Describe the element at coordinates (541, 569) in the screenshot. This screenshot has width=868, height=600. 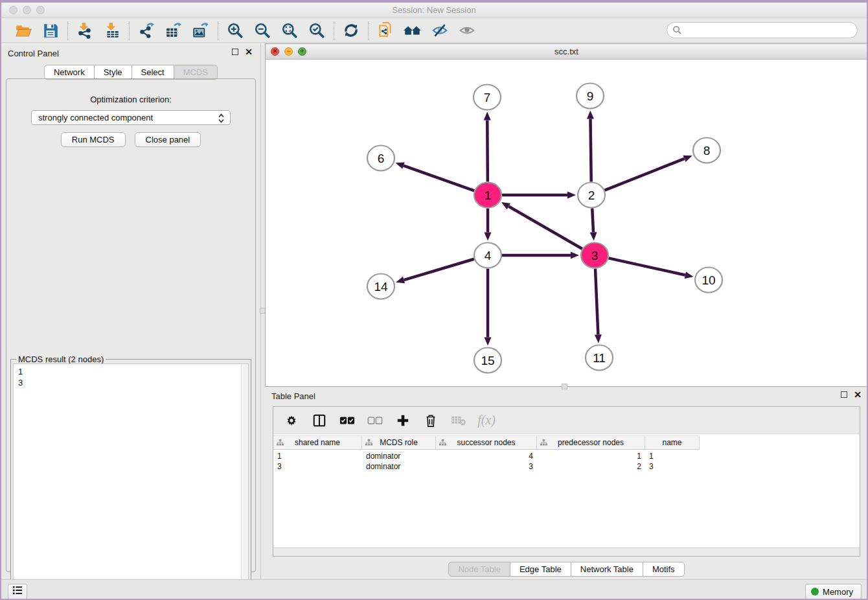
I see `tab-edge-table: Edge Table` at that location.